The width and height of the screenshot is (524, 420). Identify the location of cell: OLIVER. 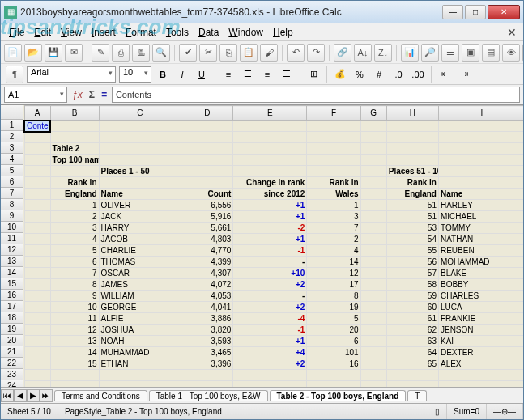
(140, 206).